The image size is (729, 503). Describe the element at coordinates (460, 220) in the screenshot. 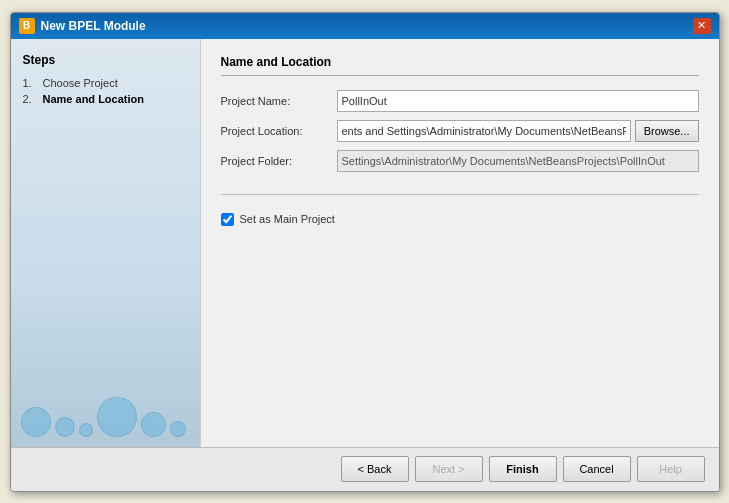

I see `set-main-row: Set as Main Project` at that location.